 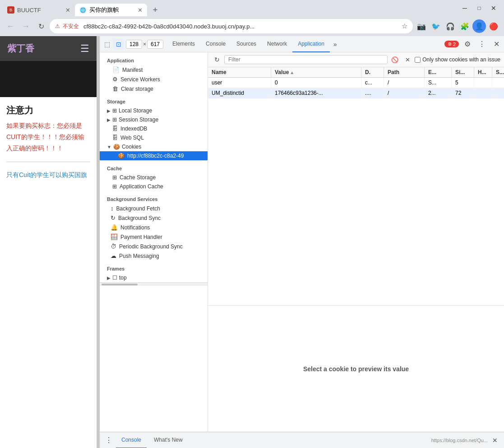 I want to click on filter-x-button: ✕, so click(x=407, y=60).